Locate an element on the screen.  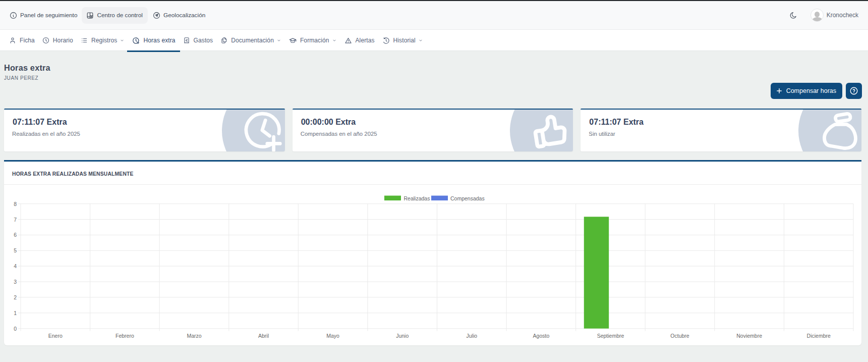
svg-text: 6 is located at coordinates (15, 235).